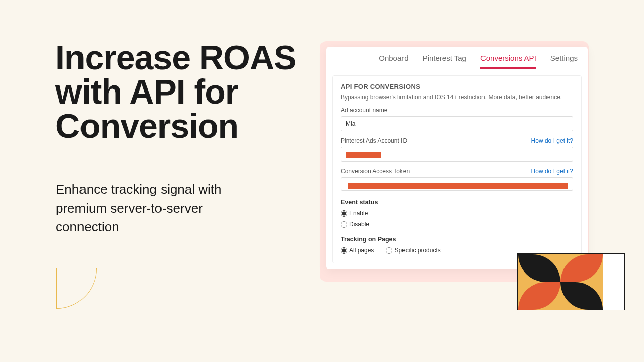 This screenshot has width=644, height=362. What do you see at coordinates (458, 186) in the screenshot?
I see `access-token-redacted` at bounding box center [458, 186].